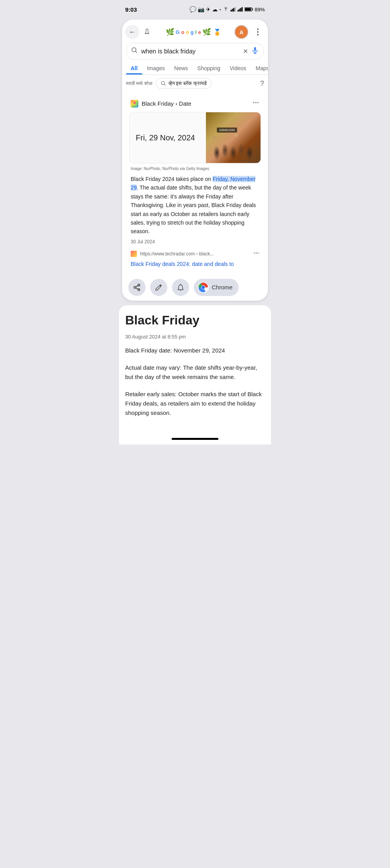 The image size is (390, 868). What do you see at coordinates (181, 68) in the screenshot?
I see `tab-news: News` at bounding box center [181, 68].